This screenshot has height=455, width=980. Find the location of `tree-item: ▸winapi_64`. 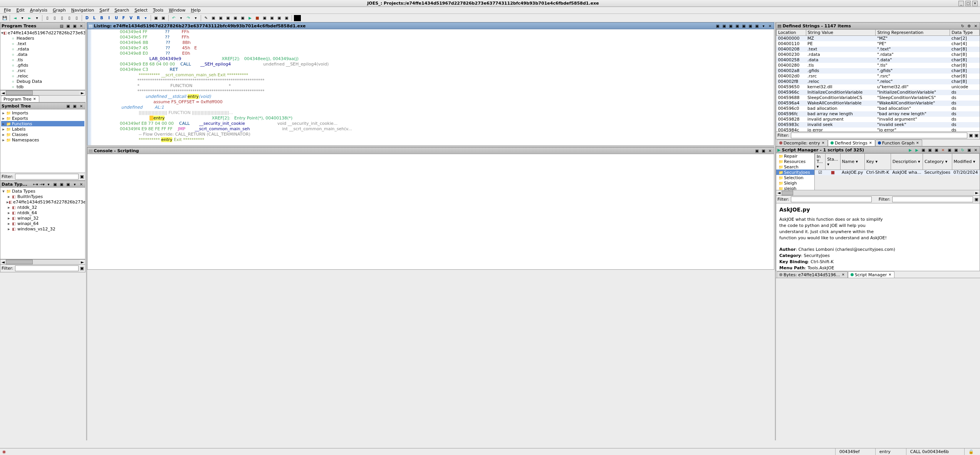

tree-item: ▸winapi_64 is located at coordinates (43, 223).